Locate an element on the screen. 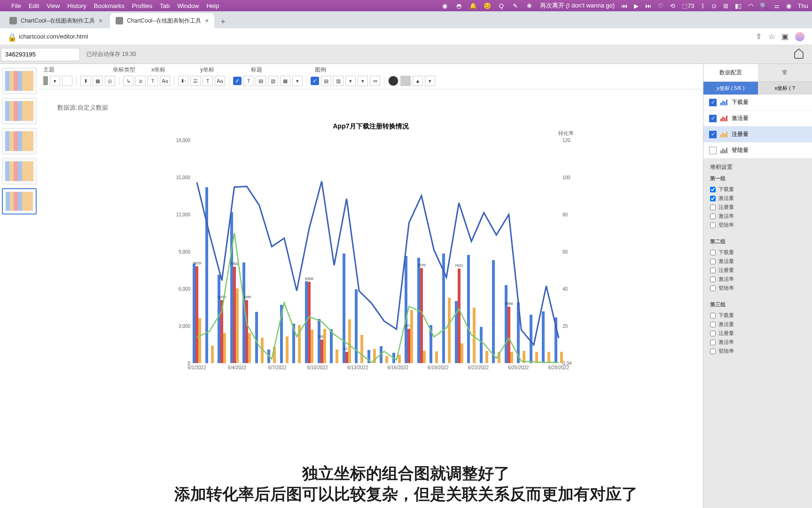 The height and width of the screenshot is (508, 812). share-icon: ⇧ is located at coordinates (758, 37).